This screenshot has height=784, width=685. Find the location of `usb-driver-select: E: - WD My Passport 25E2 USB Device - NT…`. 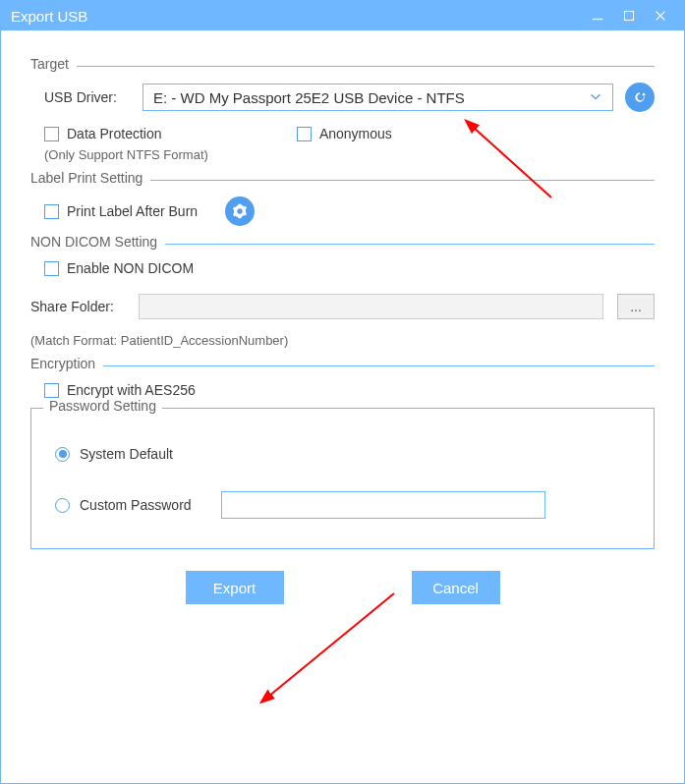

usb-driver-select: E: - WD My Passport 25E2 USB Device - NT… is located at coordinates (377, 97).